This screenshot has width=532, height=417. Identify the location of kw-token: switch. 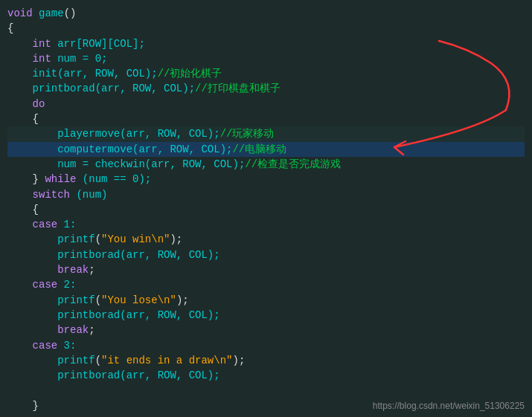
(51, 195).